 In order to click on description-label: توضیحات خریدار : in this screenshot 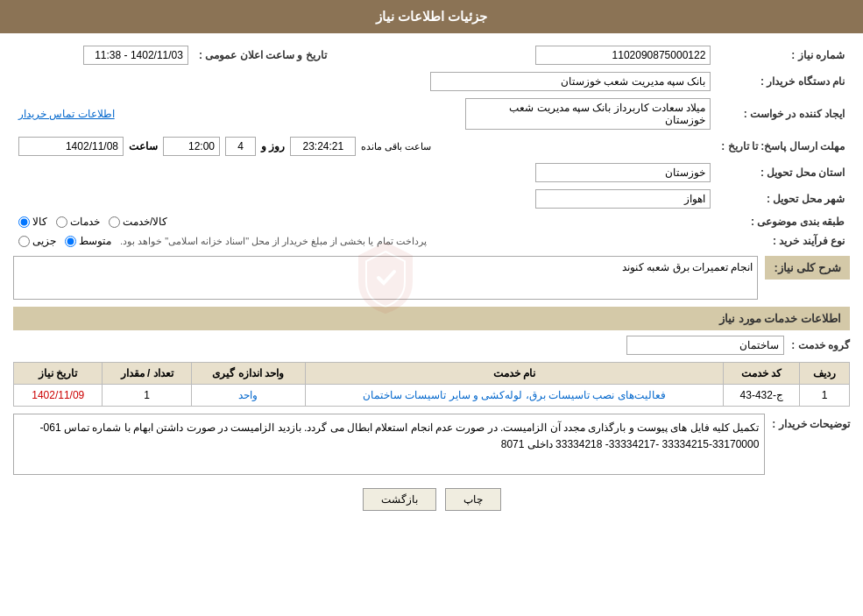, I will do `click(811, 422)`.